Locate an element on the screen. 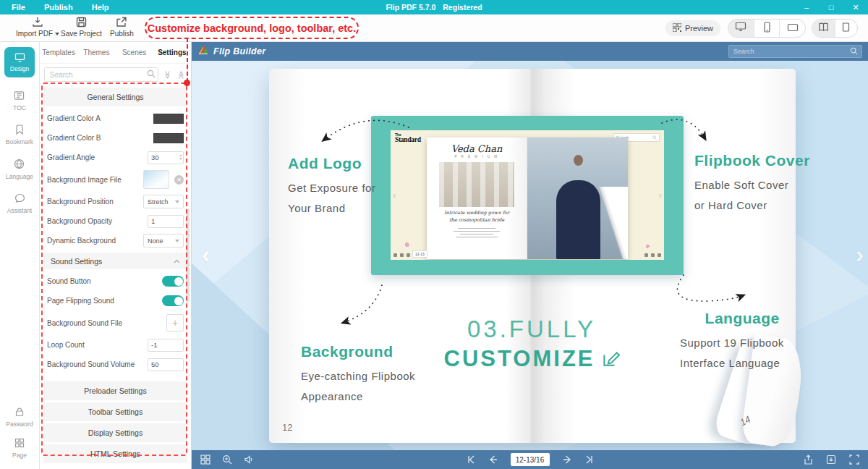  tablet-view-button is located at coordinates (793, 28).